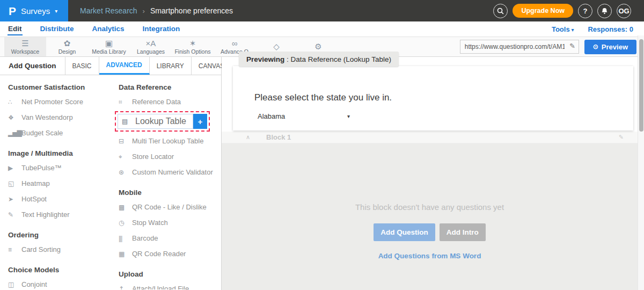  I want to click on panel-tab-library: LIBRARY, so click(171, 66).